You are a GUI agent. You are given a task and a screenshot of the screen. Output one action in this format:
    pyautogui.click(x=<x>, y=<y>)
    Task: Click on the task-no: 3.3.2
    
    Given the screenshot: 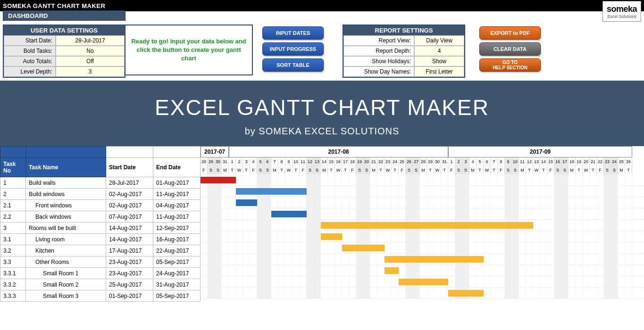 What is the action you would take?
    pyautogui.click(x=13, y=285)
    